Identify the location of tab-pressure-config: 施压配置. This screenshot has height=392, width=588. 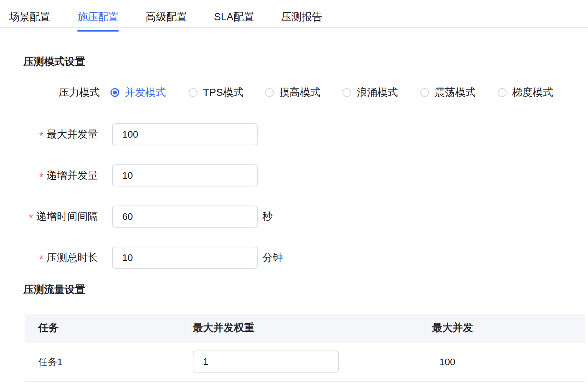
(98, 18).